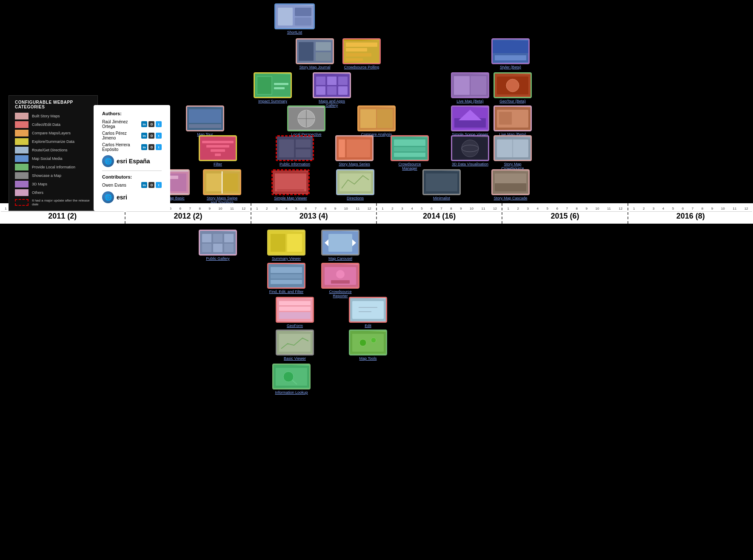 Image resolution: width=753 pixels, height=560 pixels. What do you see at coordinates (286, 278) in the screenshot?
I see `card-find-edit: Find, Edit, and Filter` at bounding box center [286, 278].